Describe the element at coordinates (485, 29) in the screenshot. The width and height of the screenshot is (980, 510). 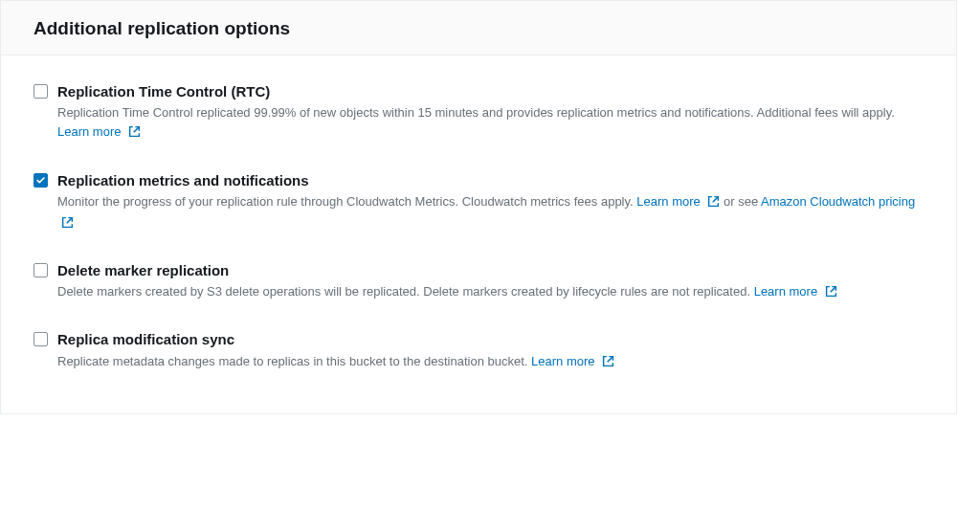
I see `panel-title: Additional replication options` at that location.